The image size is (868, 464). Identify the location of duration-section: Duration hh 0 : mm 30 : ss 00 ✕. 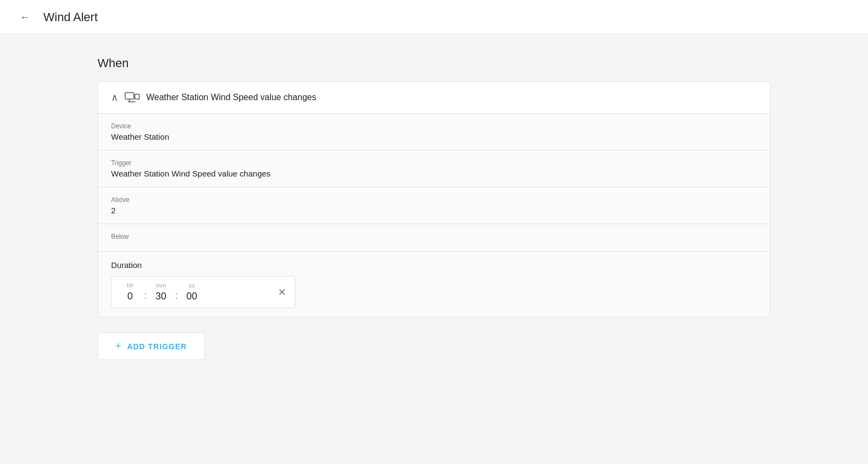
(434, 284).